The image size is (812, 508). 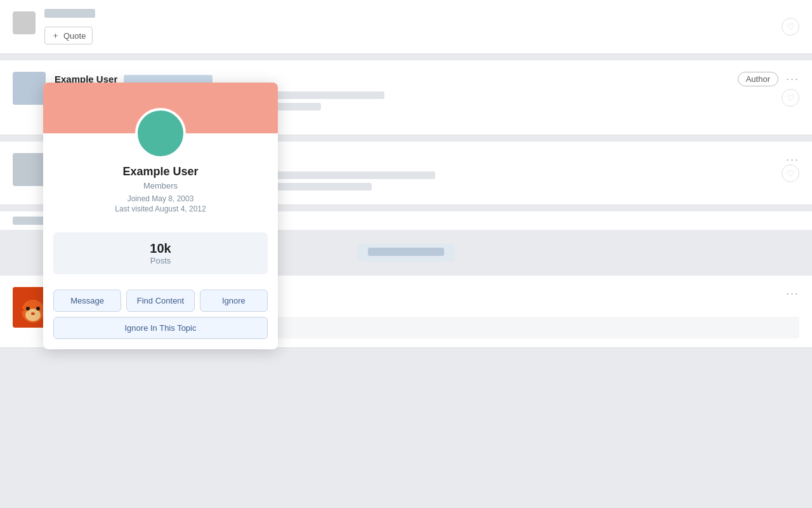 I want to click on popup-last-visited: Last visited August 4, 2012, so click(x=160, y=209).